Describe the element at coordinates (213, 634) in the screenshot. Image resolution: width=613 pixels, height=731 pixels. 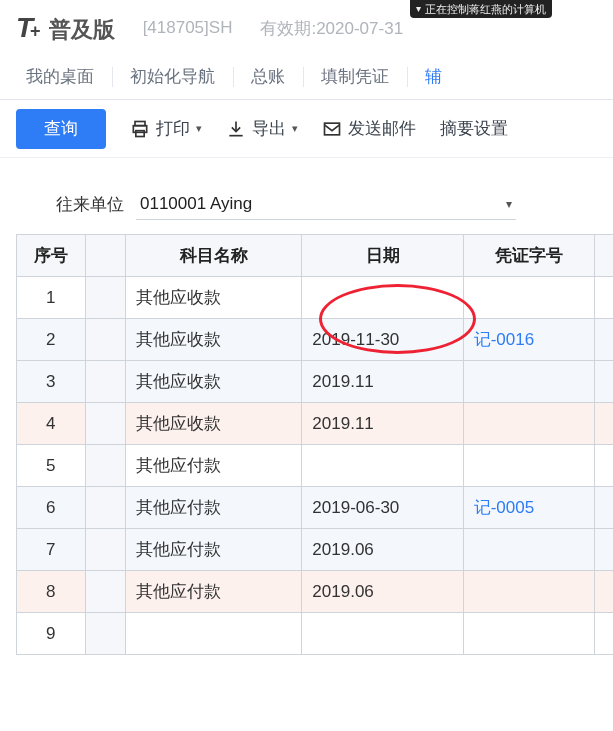
I see `cell-subject` at that location.